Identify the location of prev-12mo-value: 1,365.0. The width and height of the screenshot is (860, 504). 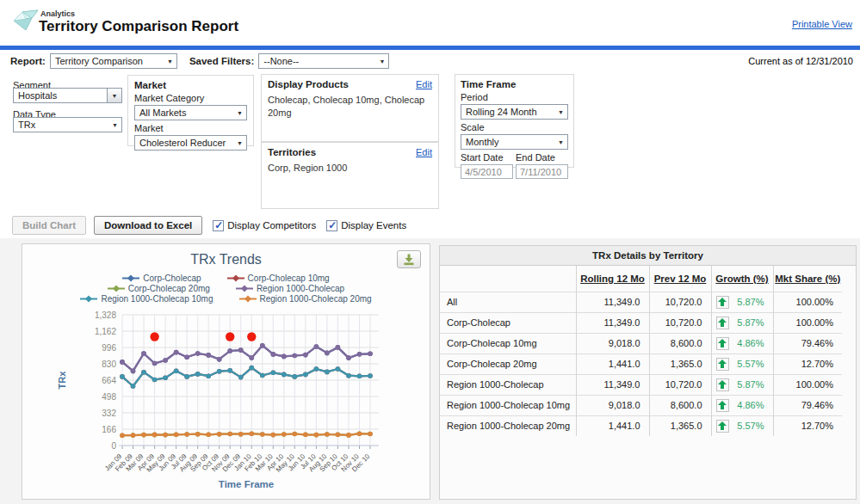
(680, 364).